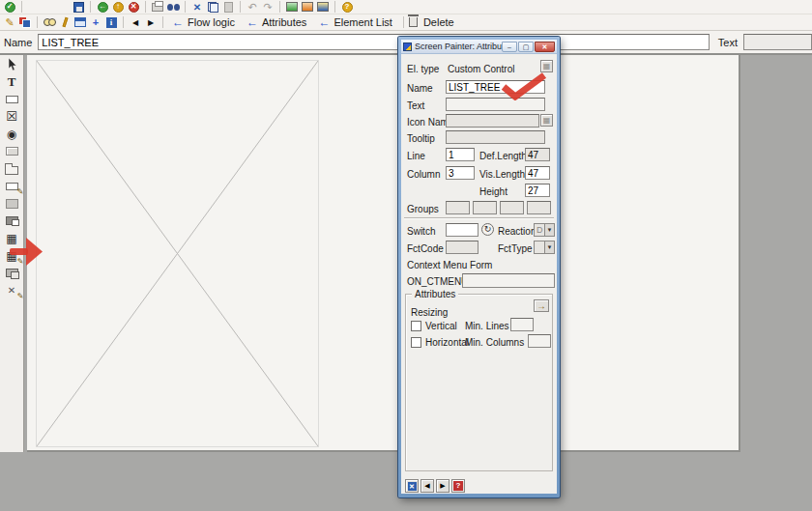 Image resolution: width=812 pixels, height=511 pixels. I want to click on dialog-prev-button: ◀, so click(427, 486).